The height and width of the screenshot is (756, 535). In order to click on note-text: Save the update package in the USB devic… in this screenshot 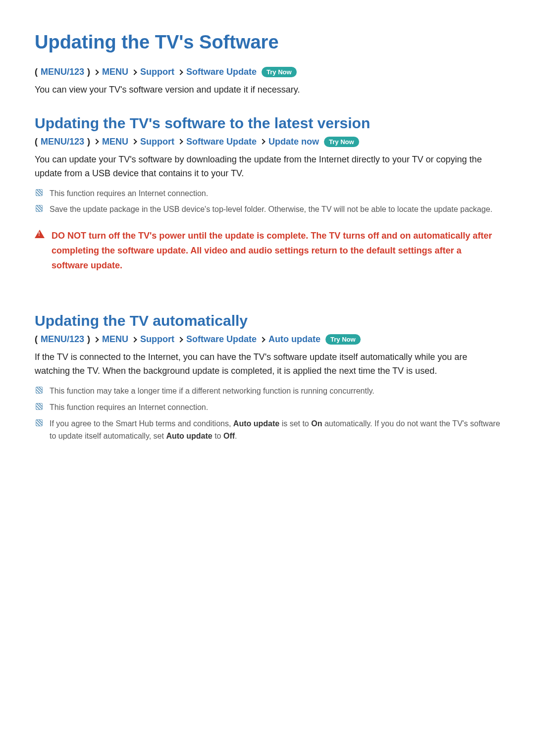, I will do `click(271, 210)`.